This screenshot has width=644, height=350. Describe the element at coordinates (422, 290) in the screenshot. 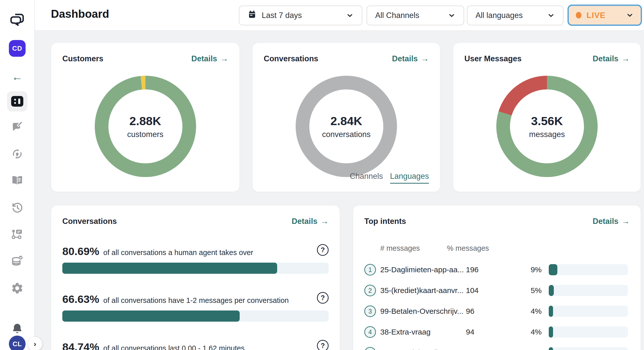

I see `intent-name: 35-(krediet)kaart-aanvr...` at that location.